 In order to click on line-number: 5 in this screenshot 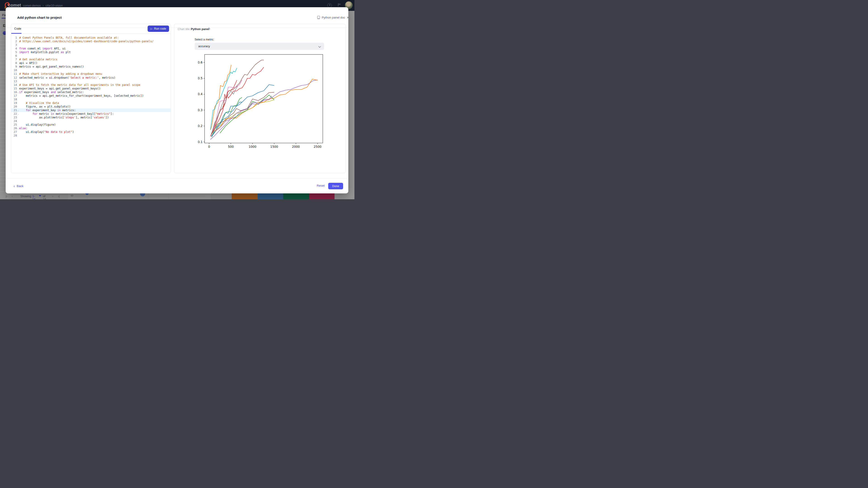, I will do `click(14, 52)`.